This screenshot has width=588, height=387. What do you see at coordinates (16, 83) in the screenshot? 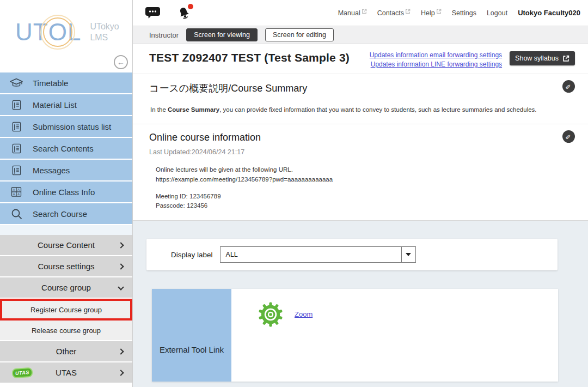
I see `graduation-cap-icon` at bounding box center [16, 83].